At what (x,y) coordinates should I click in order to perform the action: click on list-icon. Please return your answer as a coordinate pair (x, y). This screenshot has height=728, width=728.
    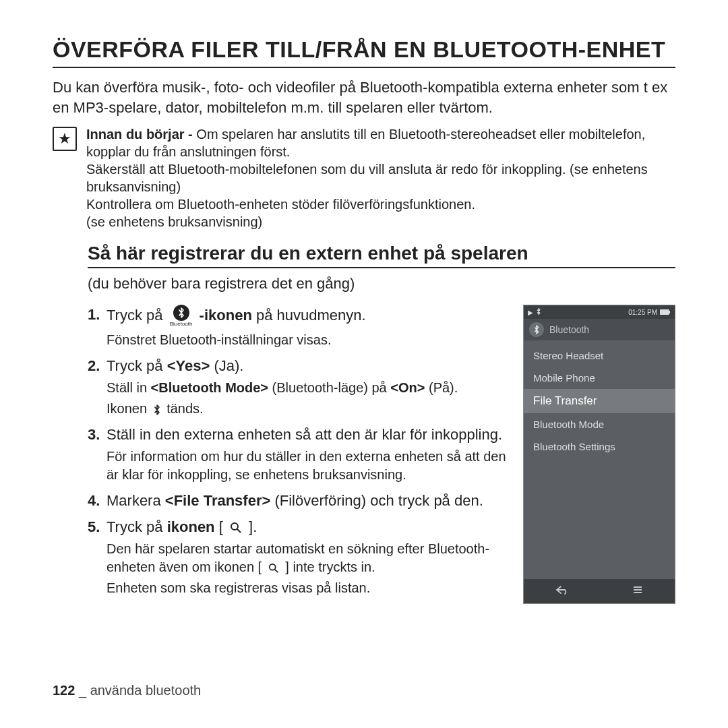
    Looking at the image, I should click on (638, 590).